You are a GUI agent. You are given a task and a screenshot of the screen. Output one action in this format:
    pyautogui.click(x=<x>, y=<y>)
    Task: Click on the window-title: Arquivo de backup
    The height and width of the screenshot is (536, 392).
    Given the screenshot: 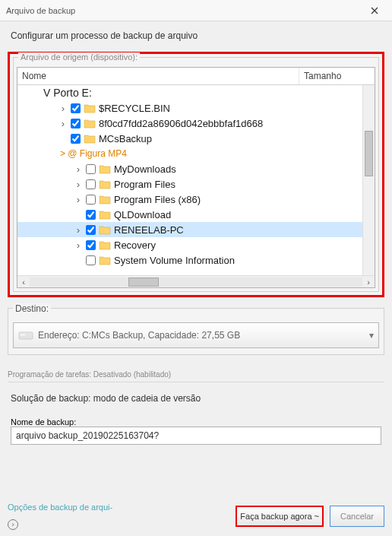 What is the action you would take?
    pyautogui.click(x=41, y=11)
    